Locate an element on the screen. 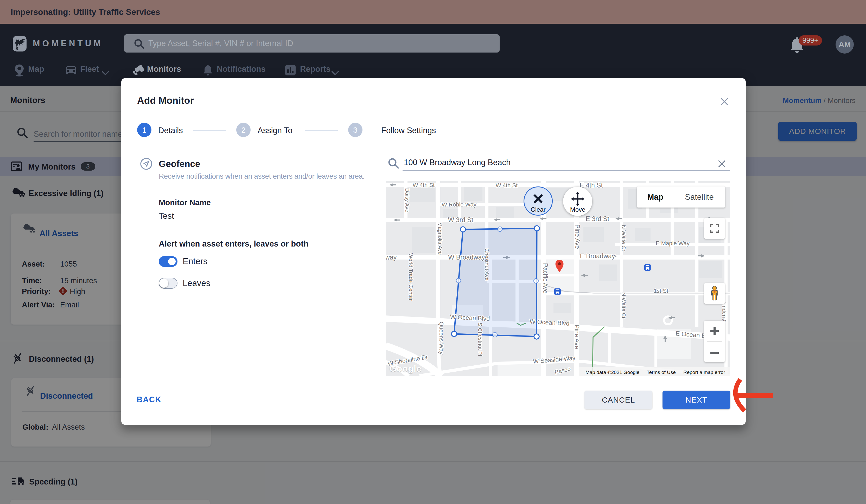 The height and width of the screenshot is (504, 866). svg-text: World Trade Center is located at coordinates (411, 277).